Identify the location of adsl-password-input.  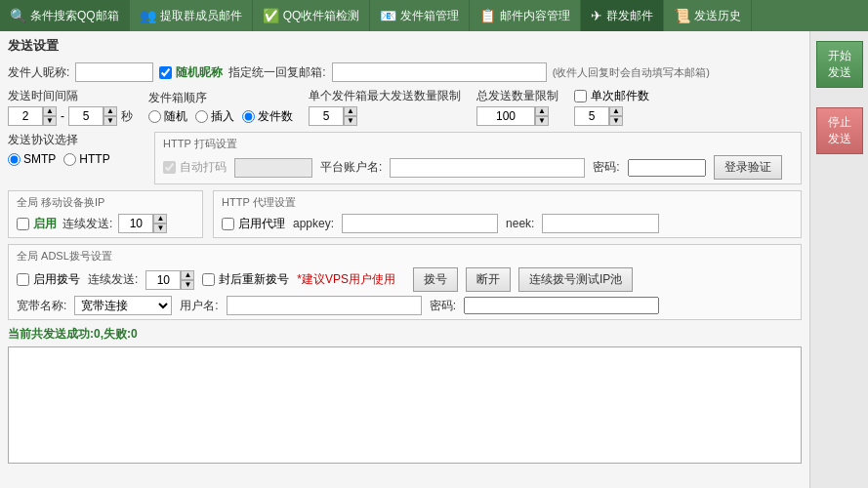
(561, 305).